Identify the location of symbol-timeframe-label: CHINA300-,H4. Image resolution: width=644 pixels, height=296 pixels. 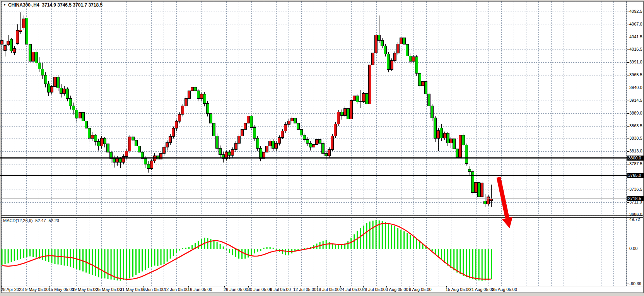
(24, 5).